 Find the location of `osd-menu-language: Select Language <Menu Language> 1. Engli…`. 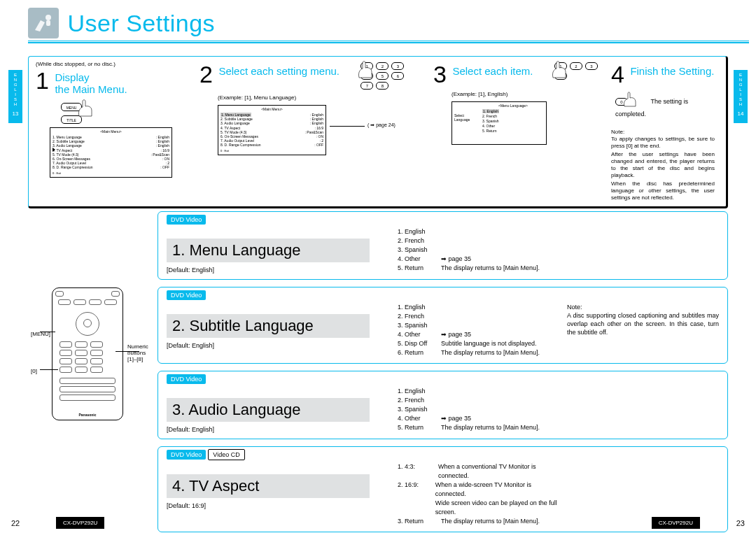

osd-menu-language: Select Language <Menu Language> 1. Engli… is located at coordinates (499, 123).